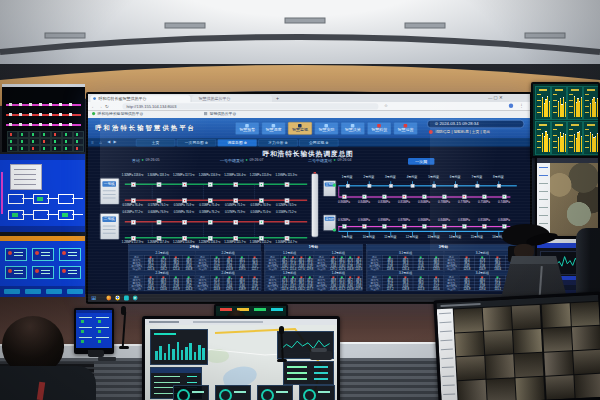 The height and width of the screenshot is (400, 600). What do you see at coordinates (278, 98) in the screenshot?
I see `new-tab-button: +` at bounding box center [278, 98].